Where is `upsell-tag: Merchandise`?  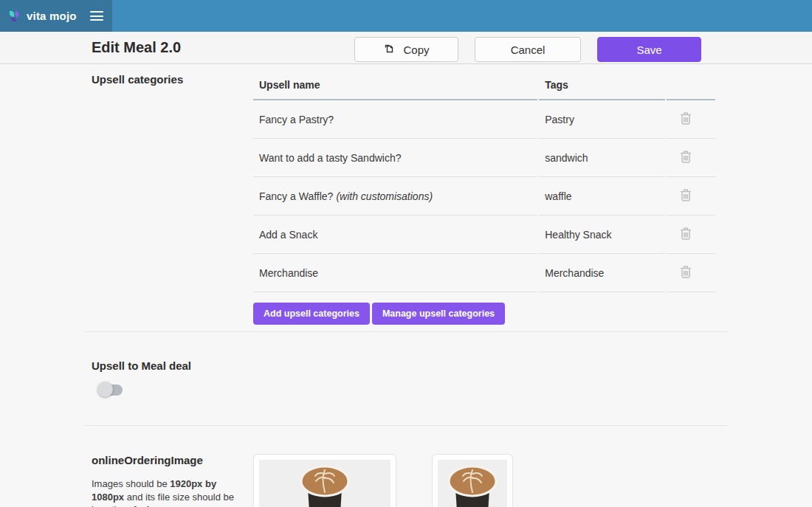
upsell-tag: Merchandise is located at coordinates (602, 273).